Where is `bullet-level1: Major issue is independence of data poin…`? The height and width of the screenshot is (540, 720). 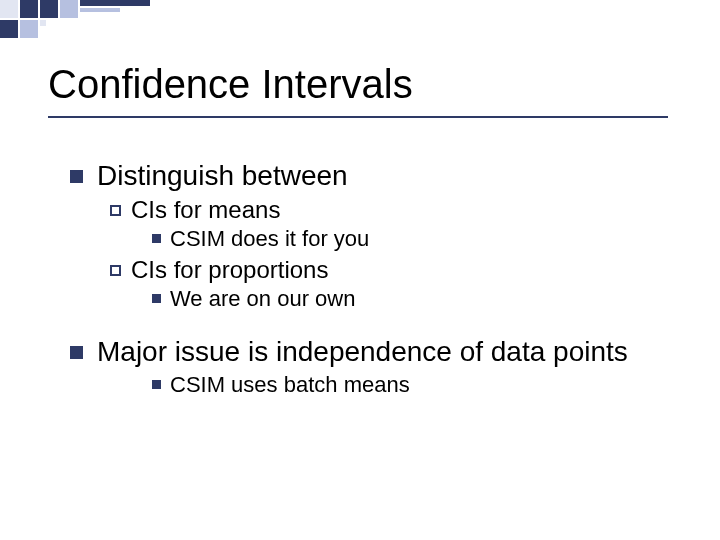 bullet-level1: Major issue is independence of data poin… is located at coordinates (370, 352).